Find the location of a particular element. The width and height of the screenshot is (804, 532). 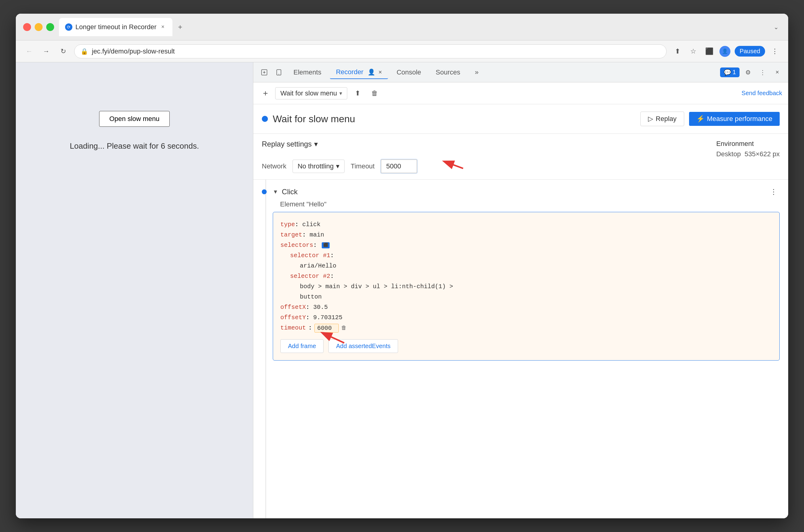

environment-section: Environment Desktop 535×622 px is located at coordinates (748, 149).